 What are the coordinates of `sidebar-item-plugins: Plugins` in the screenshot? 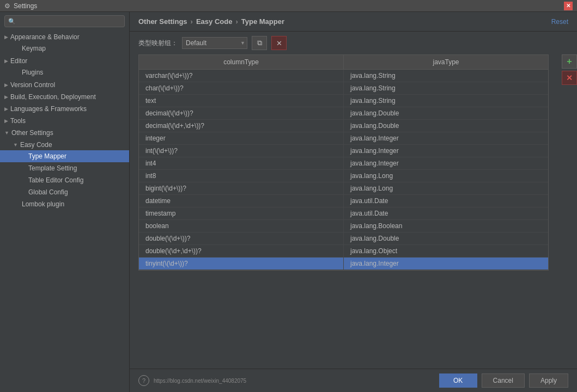 It's located at (64, 72).